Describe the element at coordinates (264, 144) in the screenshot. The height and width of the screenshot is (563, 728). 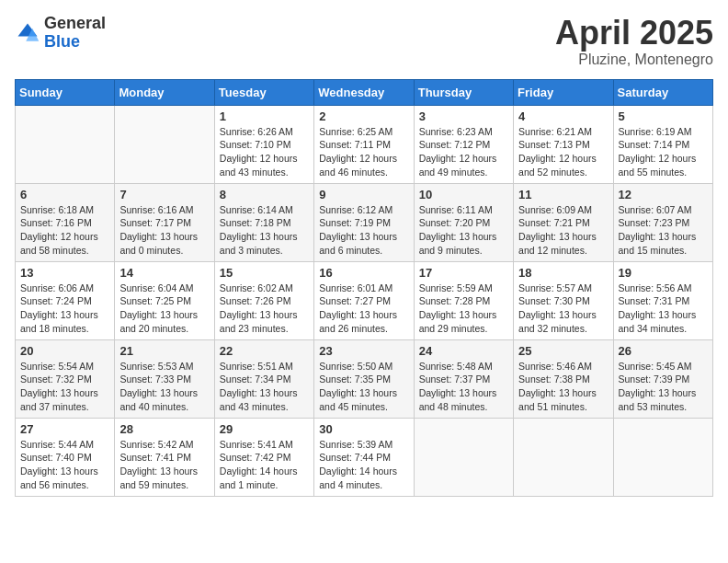
I see `calendar-cell: 1Sunrise: 6:26 AM Sunset: 7:10 PM Daylig…` at that location.